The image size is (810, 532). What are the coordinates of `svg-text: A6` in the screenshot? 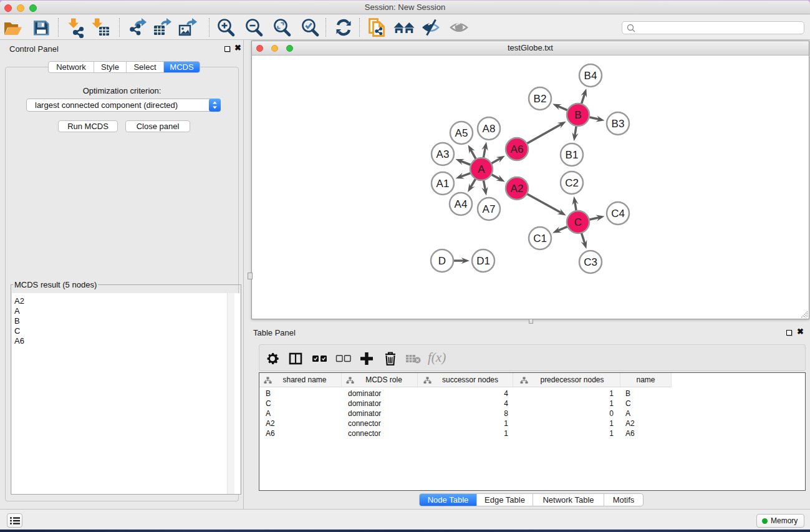 It's located at (518, 150).